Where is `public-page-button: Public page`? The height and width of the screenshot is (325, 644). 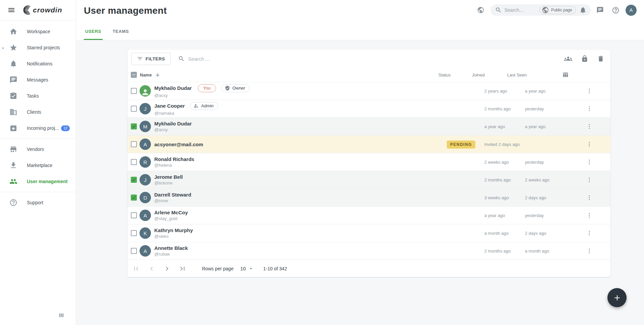
public-page-button: Public page is located at coordinates (557, 10).